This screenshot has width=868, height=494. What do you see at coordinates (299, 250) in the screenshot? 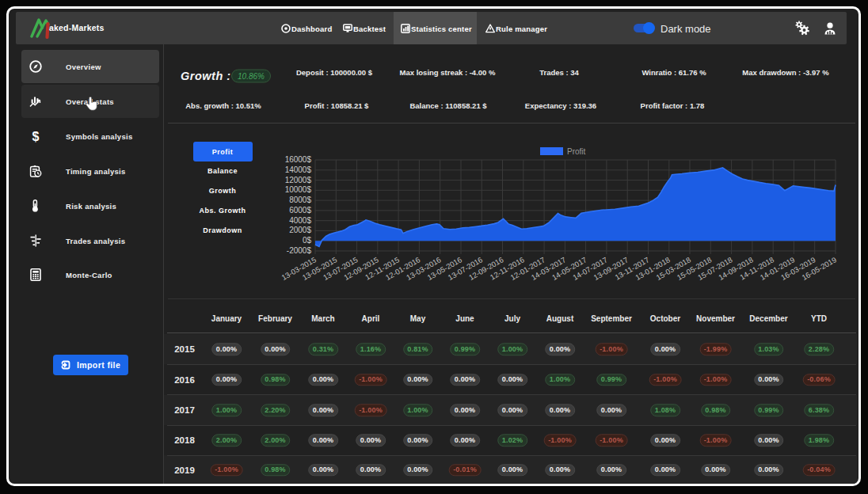
I see `svg-text: -2000$` at bounding box center [299, 250].